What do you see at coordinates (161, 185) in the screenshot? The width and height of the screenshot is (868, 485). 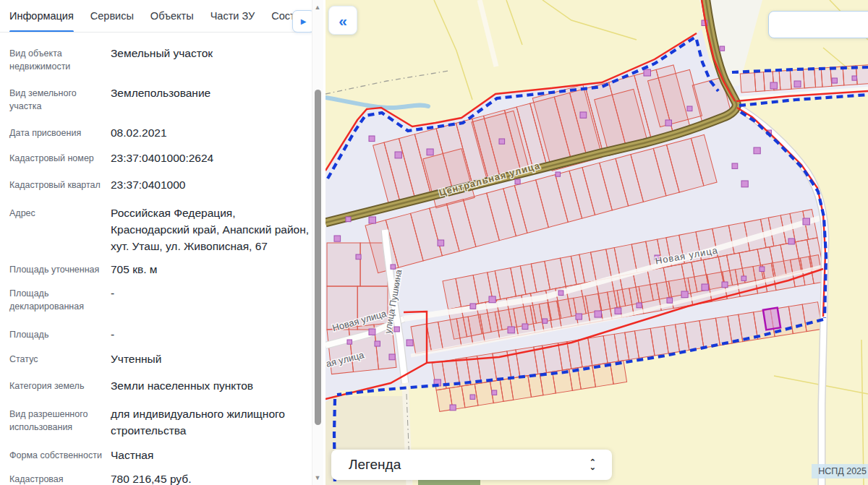 I see `field-row: Кадастровый квартал23:37:0401000` at bounding box center [161, 185].